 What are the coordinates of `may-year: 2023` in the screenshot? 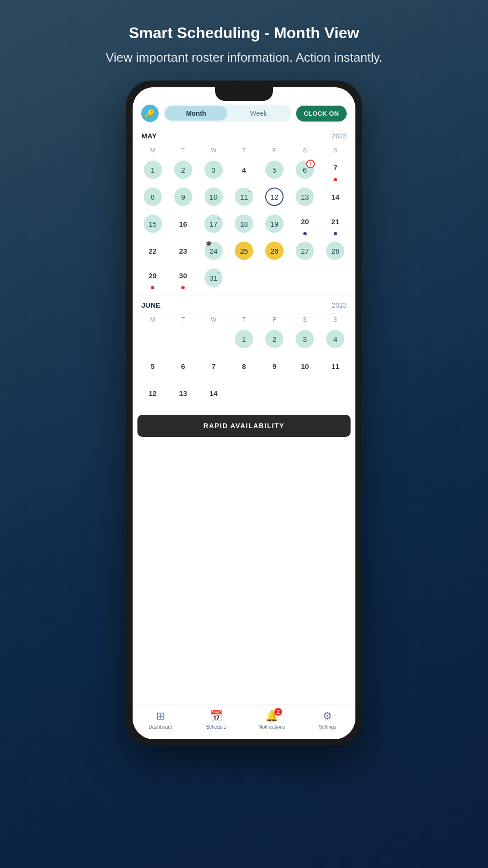 It's located at (339, 136).